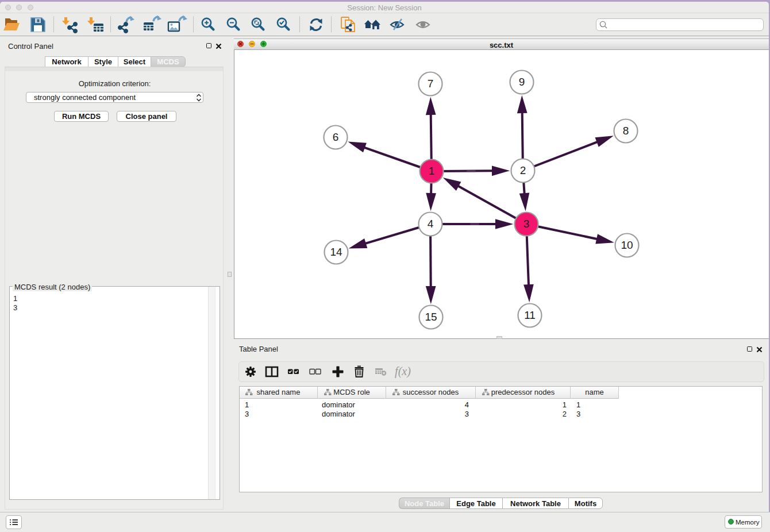  I want to click on svg-text: f(x), so click(403, 371).